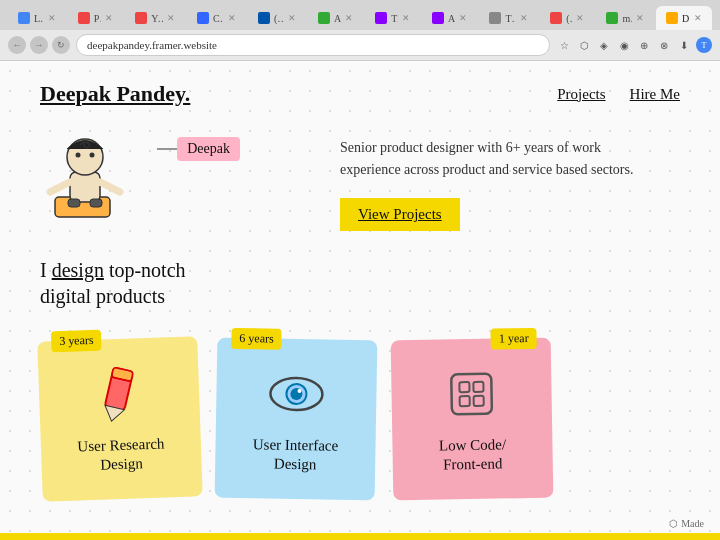 The image size is (720, 540). What do you see at coordinates (618, 94) in the screenshot?
I see `site-nav: Projects Hire Me` at bounding box center [618, 94].